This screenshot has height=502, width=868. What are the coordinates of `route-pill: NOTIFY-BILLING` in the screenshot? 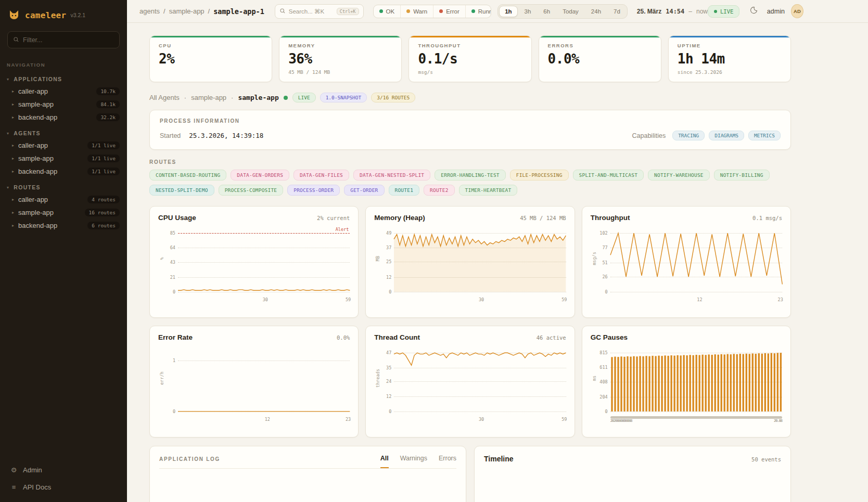 It's located at (742, 175).